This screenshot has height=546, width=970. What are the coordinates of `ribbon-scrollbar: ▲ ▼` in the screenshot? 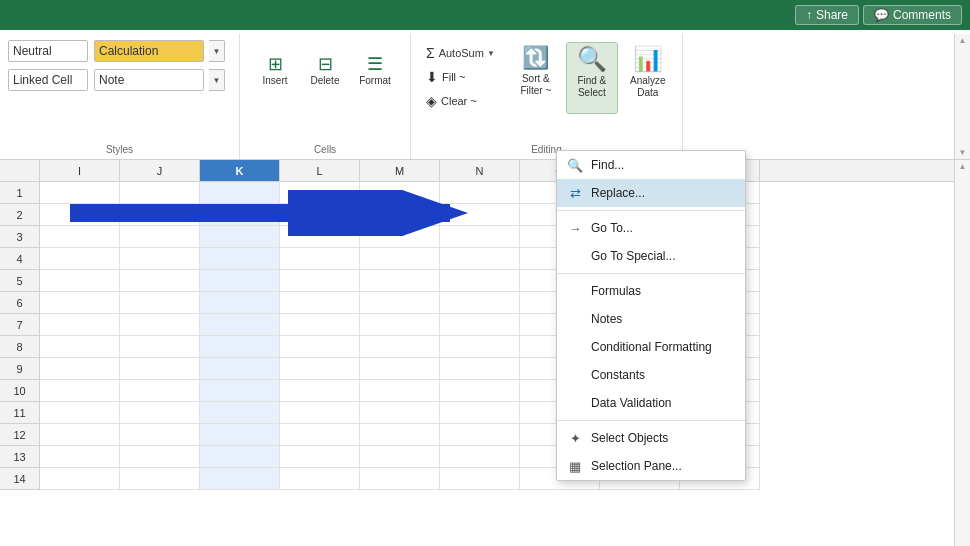 It's located at (962, 96).